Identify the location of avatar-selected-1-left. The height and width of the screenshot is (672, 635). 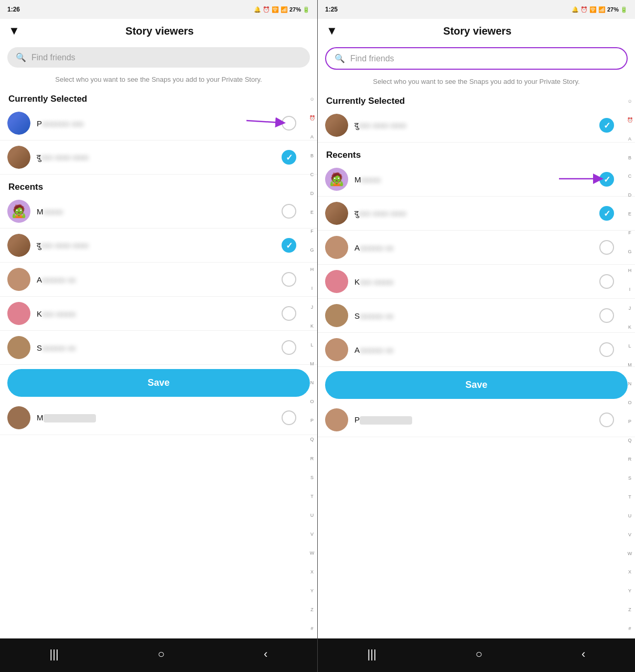
(19, 123).